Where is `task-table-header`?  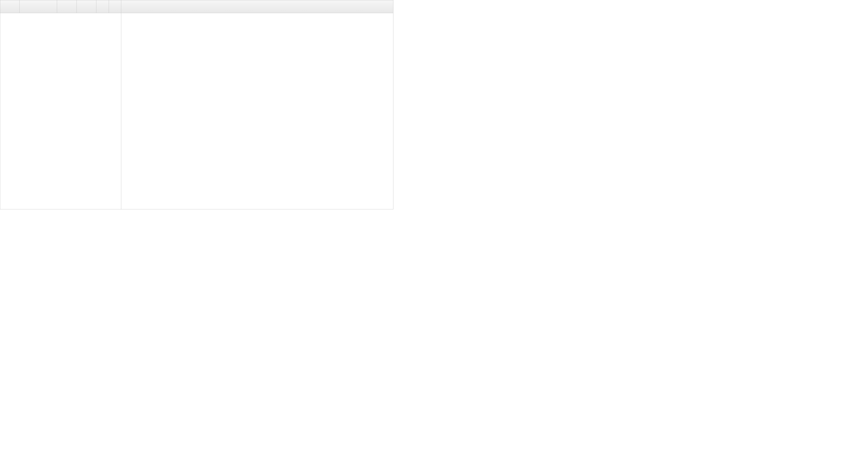
task-table-header is located at coordinates (61, 7).